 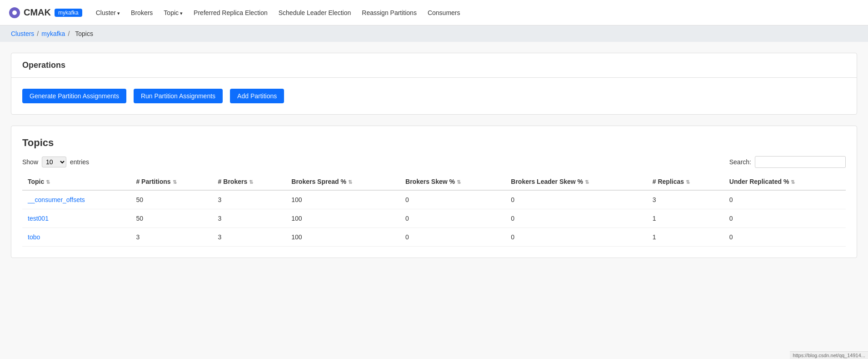 I want to click on navbar: CMAK mykafka ClusterBrokersTopicPreferre…, so click(x=434, y=13).